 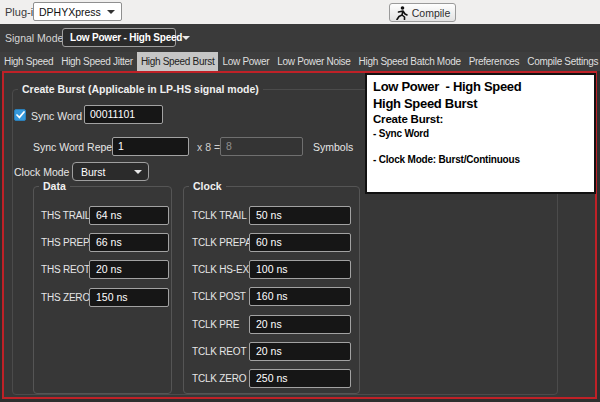 What do you see at coordinates (484, 160) in the screenshot?
I see `info-line: - Clock Mode: Burst/Continuous` at bounding box center [484, 160].